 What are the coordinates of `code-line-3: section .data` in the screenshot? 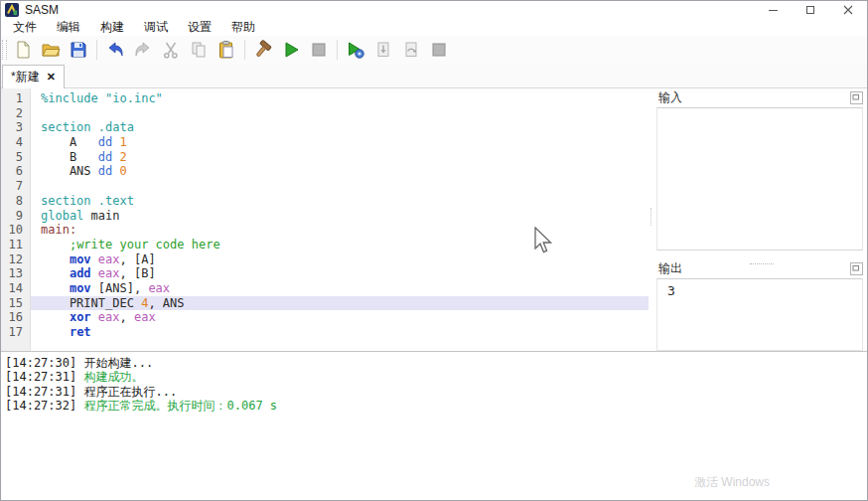 It's located at (340, 127).